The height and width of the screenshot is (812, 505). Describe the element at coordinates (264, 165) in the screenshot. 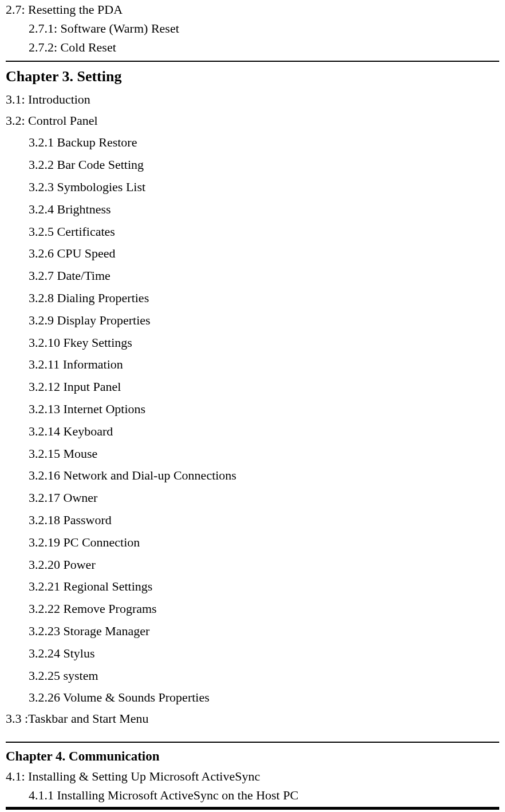

I see `toc-entry: 3.2.2 Bar Code Setting` at that location.